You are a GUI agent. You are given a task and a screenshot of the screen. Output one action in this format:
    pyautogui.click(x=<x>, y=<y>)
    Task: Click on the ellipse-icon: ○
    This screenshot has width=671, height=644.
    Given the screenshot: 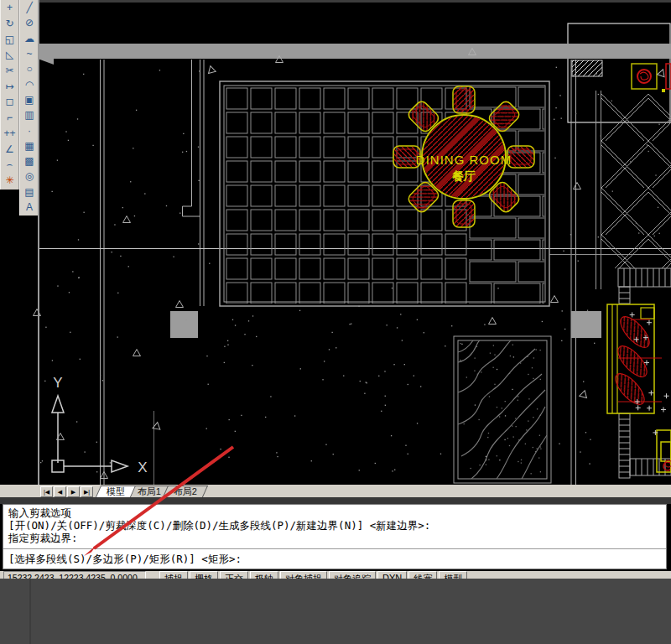 What is the action you would take?
    pyautogui.click(x=29, y=69)
    